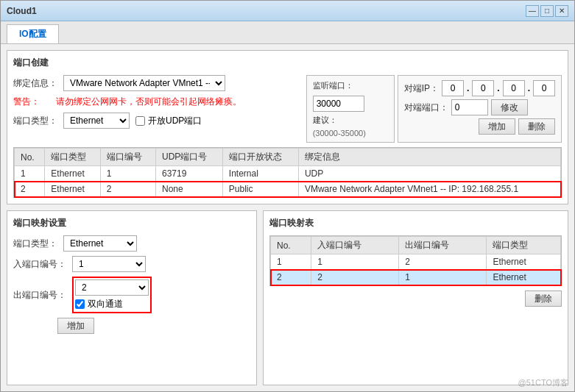 The height and width of the screenshot is (392, 575). What do you see at coordinates (497, 126) in the screenshot?
I see `add-port-button: 增加` at bounding box center [497, 126].